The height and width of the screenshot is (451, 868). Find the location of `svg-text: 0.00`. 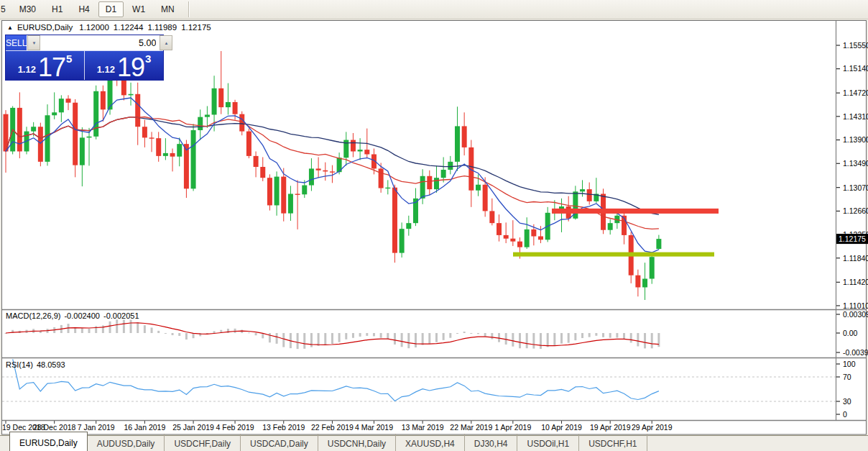

svg-text: 0.00 is located at coordinates (851, 333).